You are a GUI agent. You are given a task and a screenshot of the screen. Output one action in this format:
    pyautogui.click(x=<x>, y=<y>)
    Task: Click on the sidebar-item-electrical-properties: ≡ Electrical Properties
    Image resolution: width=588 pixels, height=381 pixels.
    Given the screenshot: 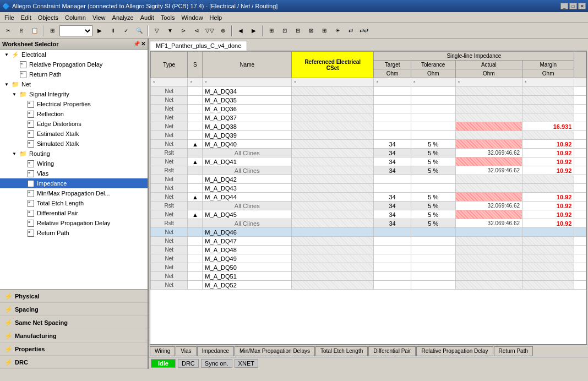 What is the action you would take?
    pyautogui.click(x=74, y=104)
    